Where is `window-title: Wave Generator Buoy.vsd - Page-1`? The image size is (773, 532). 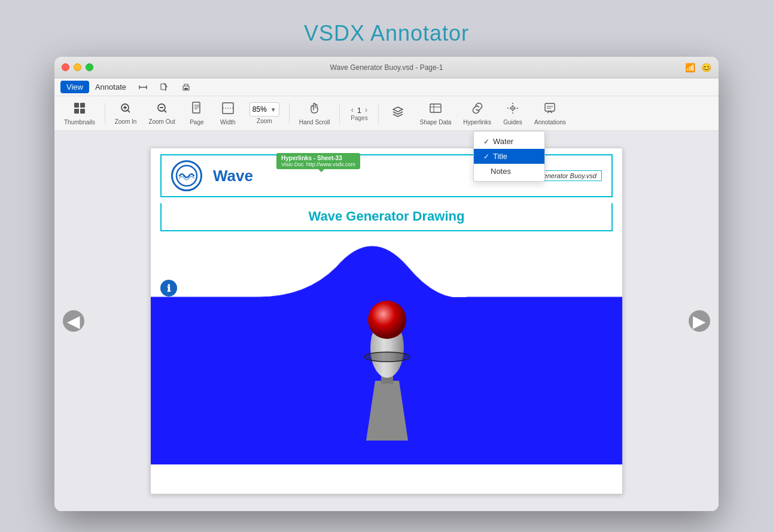
window-title: Wave Generator Buoy.vsd - Page-1 is located at coordinates (386, 68).